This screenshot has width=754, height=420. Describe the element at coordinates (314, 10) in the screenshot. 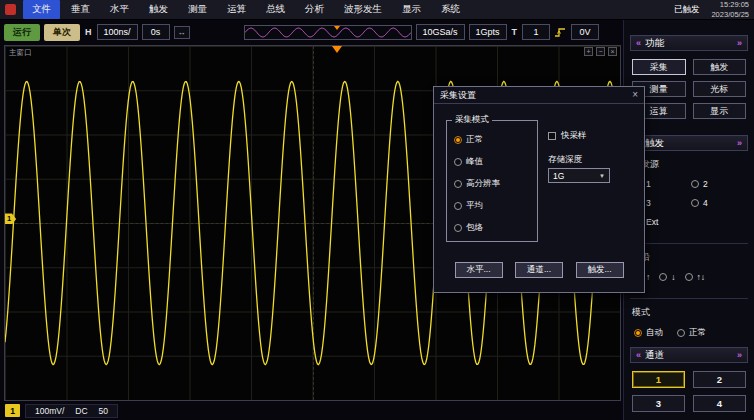

I see `menu-analyze: 分析` at that location.